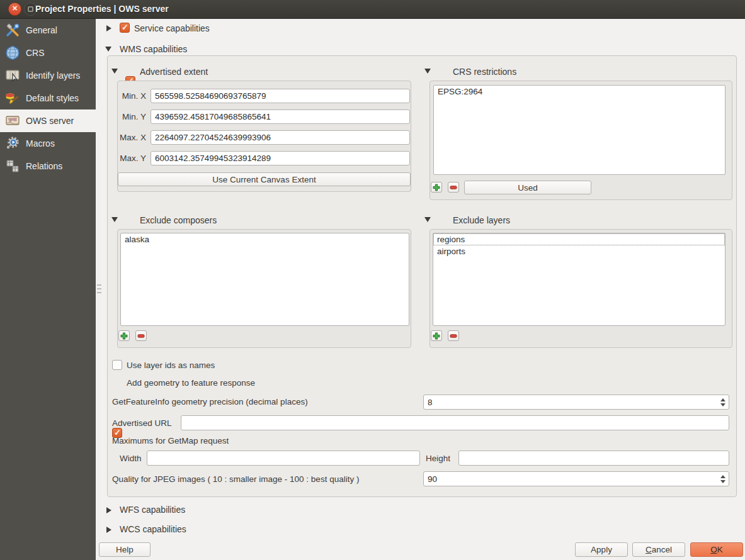 The height and width of the screenshot is (560, 745). Describe the element at coordinates (100, 289) in the screenshot. I see `sidebar-splitter` at that location.